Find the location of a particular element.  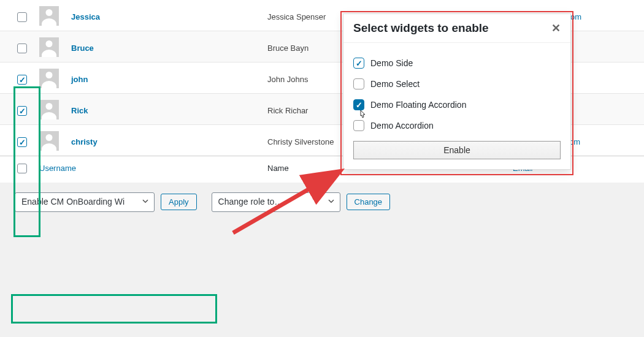

close-icon: ✕ is located at coordinates (556, 28).